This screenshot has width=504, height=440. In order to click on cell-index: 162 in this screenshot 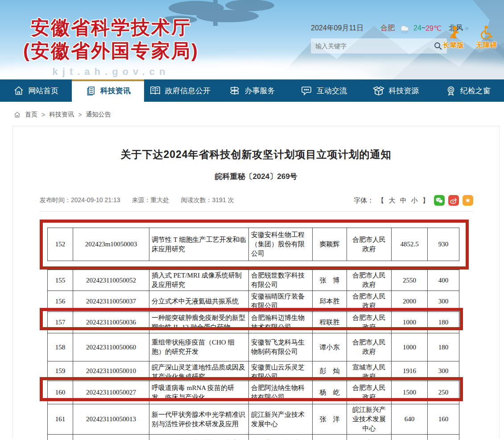, I will do `click(61, 437)`.